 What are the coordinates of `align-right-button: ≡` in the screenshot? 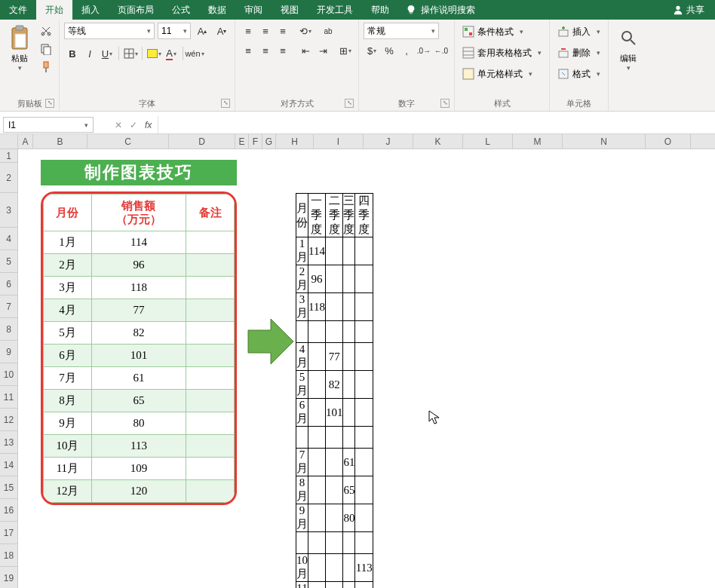 It's located at (283, 51).